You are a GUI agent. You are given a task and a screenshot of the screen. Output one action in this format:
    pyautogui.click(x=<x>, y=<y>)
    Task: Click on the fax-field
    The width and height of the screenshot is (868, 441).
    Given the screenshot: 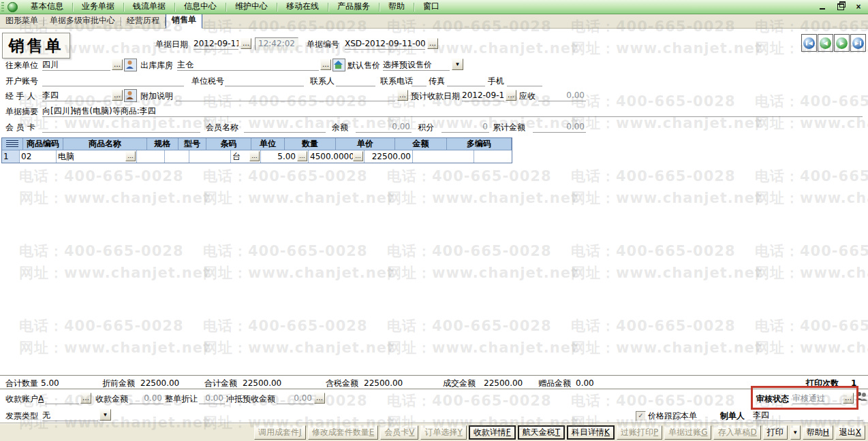 What is the action you would take?
    pyautogui.click(x=466, y=80)
    